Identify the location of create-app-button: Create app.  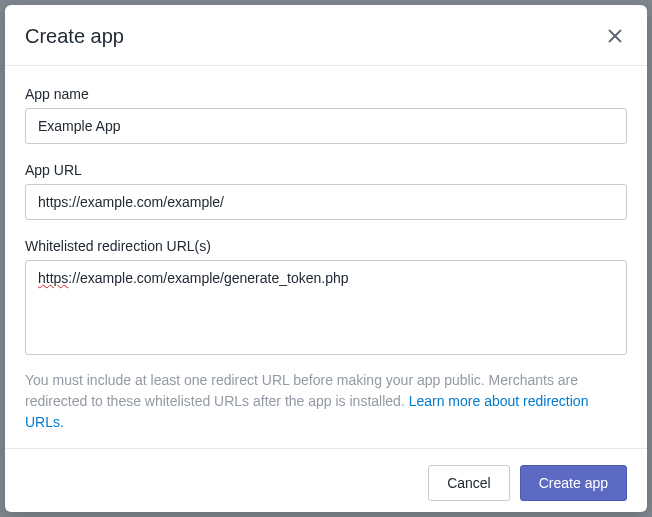
(574, 483).